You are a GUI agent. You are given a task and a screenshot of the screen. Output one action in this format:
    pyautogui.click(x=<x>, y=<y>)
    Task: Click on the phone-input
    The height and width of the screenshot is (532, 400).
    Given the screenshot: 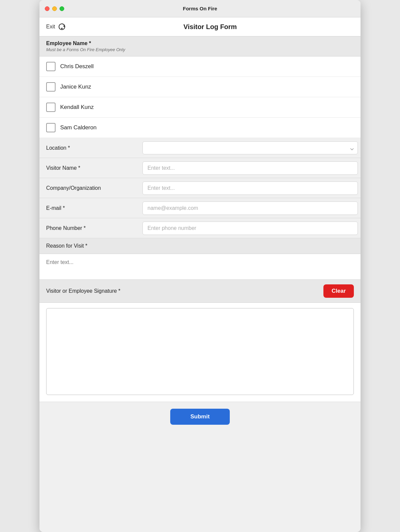 What is the action you would take?
    pyautogui.click(x=250, y=228)
    